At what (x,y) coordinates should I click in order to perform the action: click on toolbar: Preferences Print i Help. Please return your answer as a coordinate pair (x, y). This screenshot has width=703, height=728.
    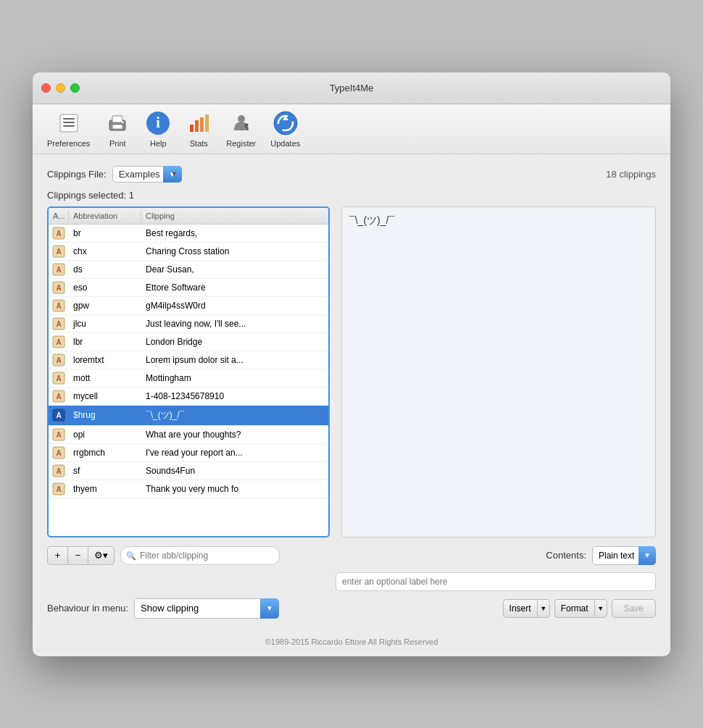
    Looking at the image, I should click on (352, 129).